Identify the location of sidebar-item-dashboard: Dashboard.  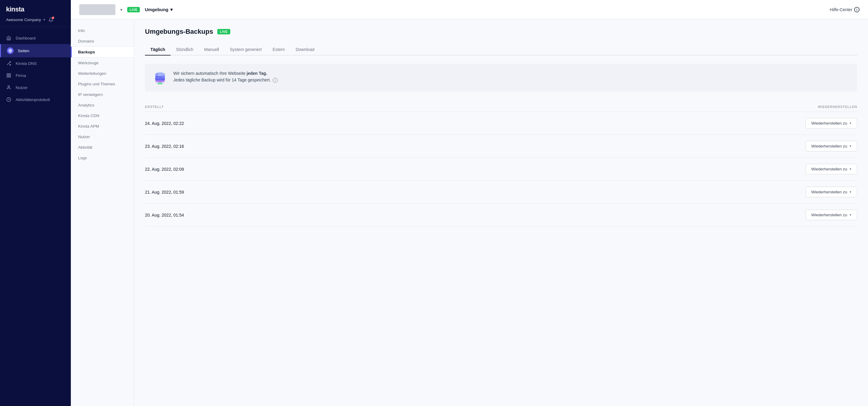
(35, 38).